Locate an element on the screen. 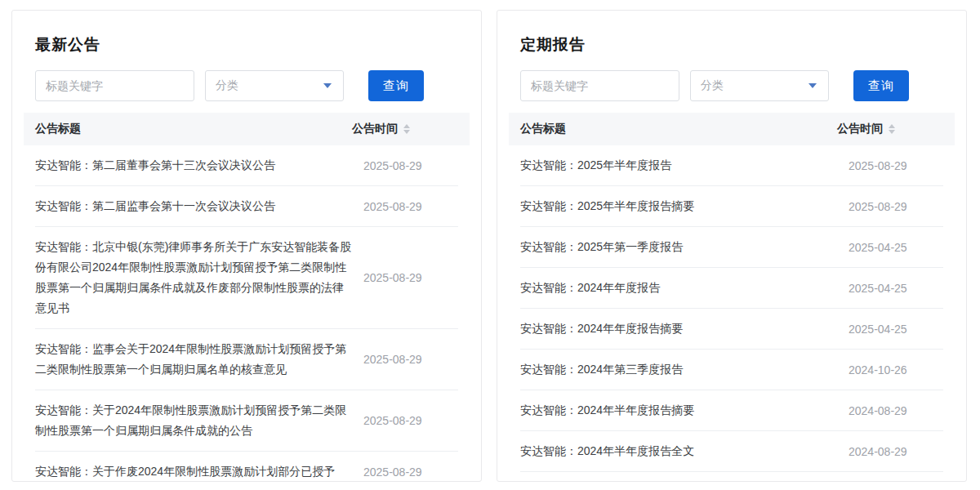 The image size is (980, 490). announcement-title: 安达智能：关于2024年限制性股票激励计划预留授予第二类限制性股票第一个归属期归… is located at coordinates (199, 421).